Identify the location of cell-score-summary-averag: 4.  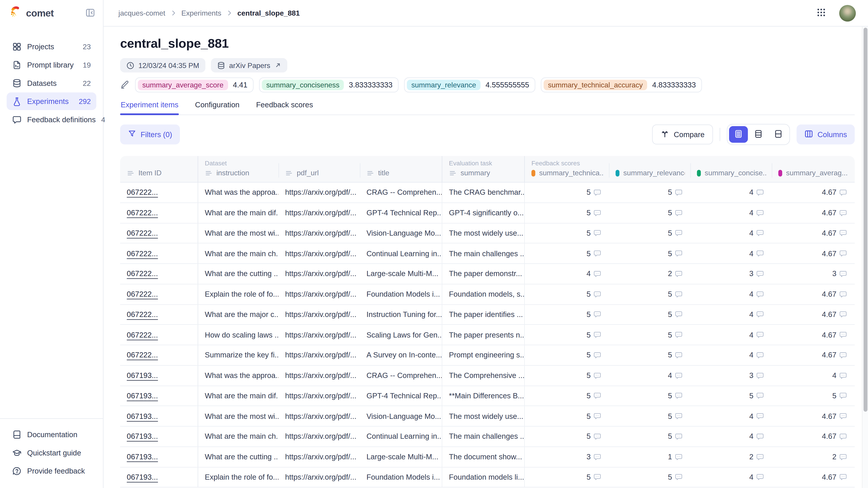
(813, 375).